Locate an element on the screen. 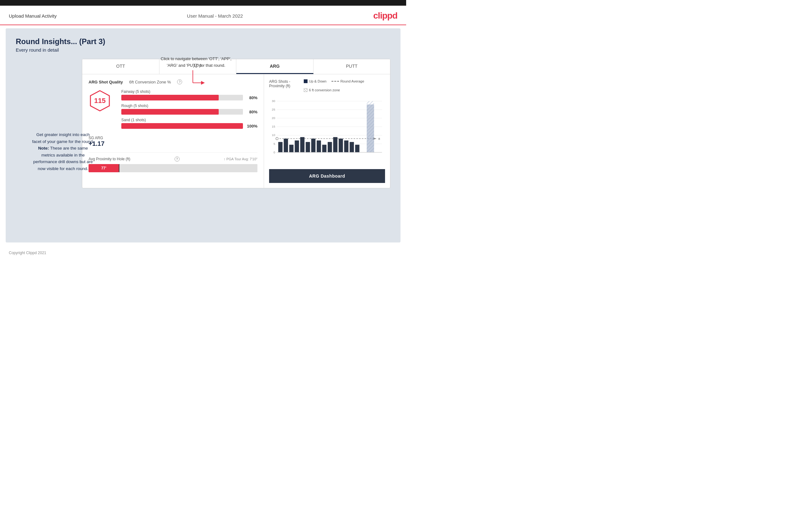  chart-svg-wrap: 30 25 20 15 10 5 0 is located at coordinates (327, 131).